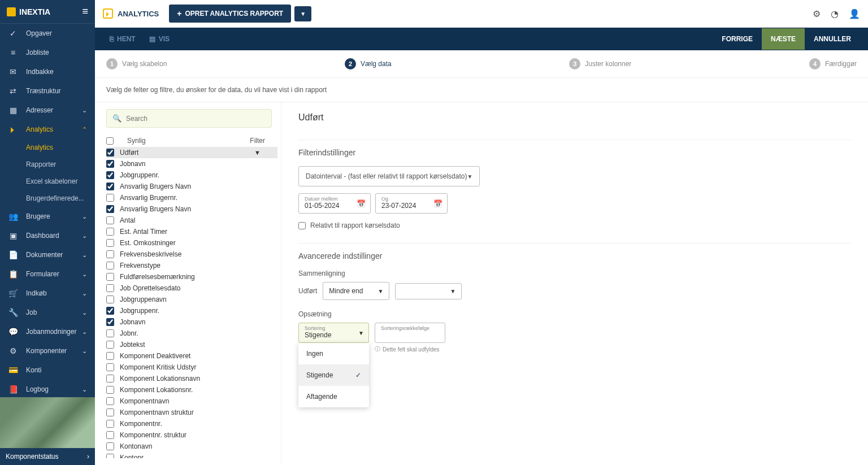 Image resolution: width=868 pixels, height=465 pixels. I want to click on field-row: Komponent Kritisk Udstyr, so click(192, 367).